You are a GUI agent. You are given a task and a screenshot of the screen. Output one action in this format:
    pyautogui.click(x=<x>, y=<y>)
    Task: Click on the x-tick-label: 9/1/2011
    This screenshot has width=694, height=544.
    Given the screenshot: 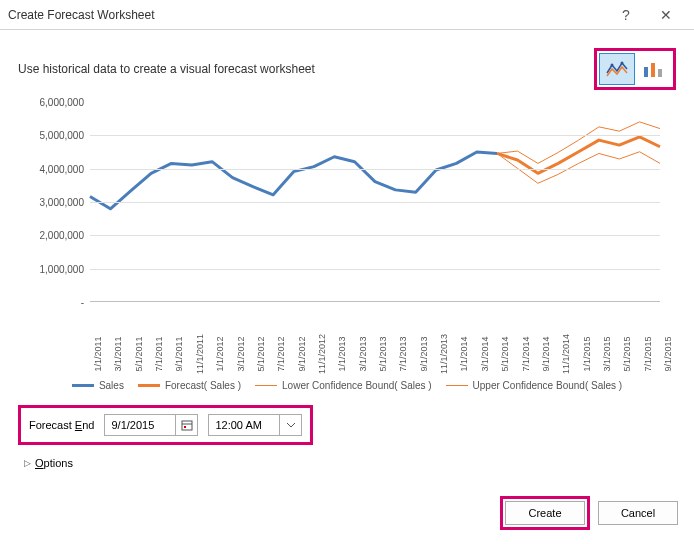 What is the action you would take?
    pyautogui.click(x=179, y=354)
    